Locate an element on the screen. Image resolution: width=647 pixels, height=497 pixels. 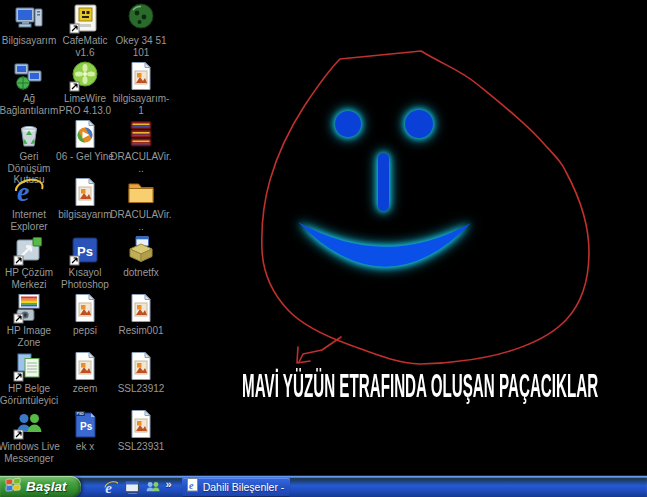
quick-launch-bar: e is located at coordinates (132, 487).